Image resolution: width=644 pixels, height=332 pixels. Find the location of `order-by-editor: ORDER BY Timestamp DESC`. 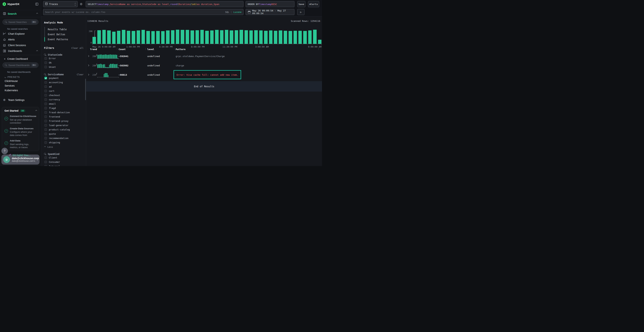

order-by-editor: ORDER BY Timestamp DESC is located at coordinates (270, 4).